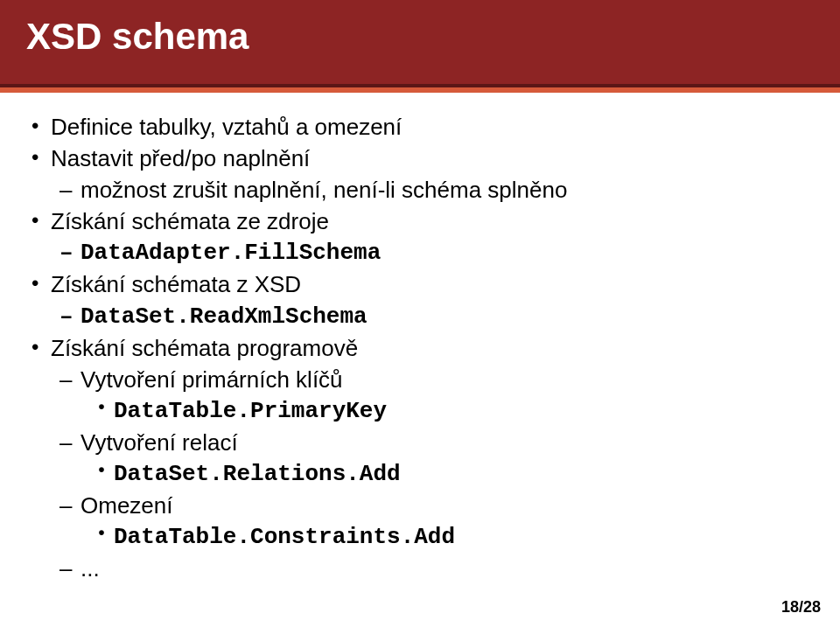  What do you see at coordinates (447, 505) in the screenshot?
I see `bullet-l2: Omezení` at bounding box center [447, 505].